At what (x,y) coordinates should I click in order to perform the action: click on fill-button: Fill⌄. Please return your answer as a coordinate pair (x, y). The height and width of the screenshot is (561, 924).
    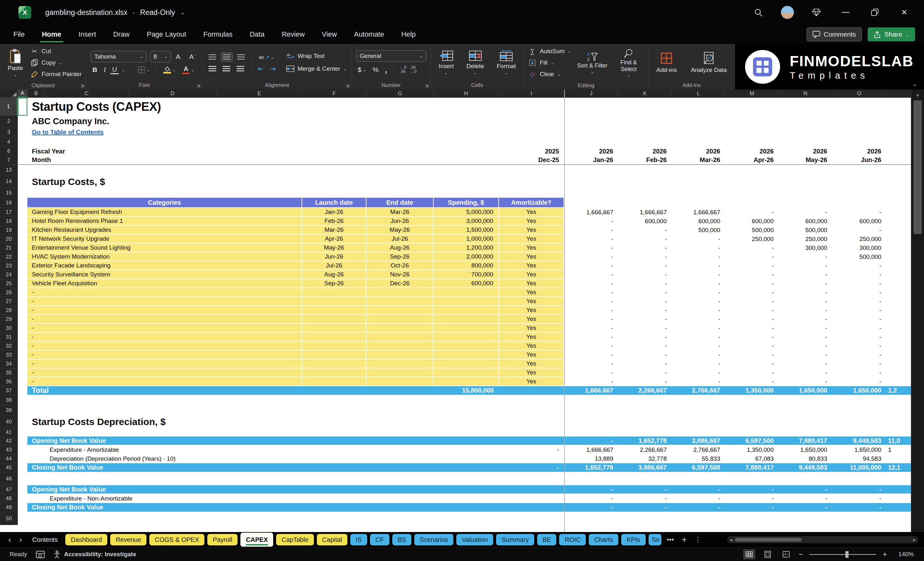
    Looking at the image, I should click on (550, 63).